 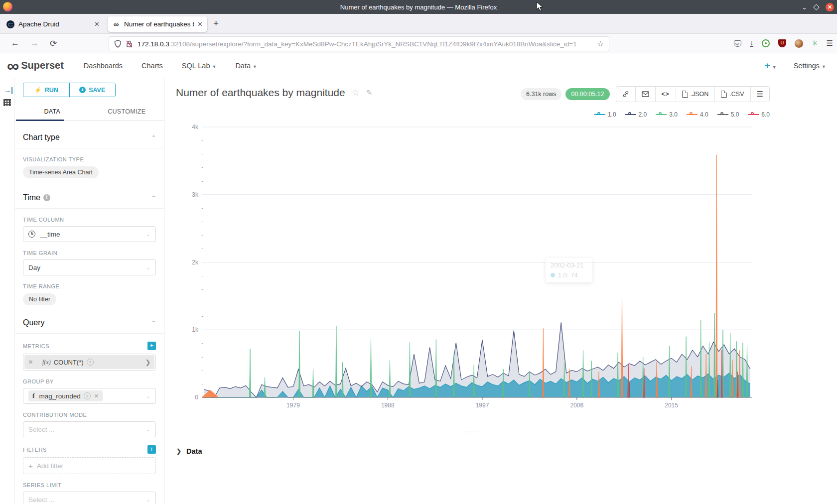 I want to click on legend-item-2.0: 2.0, so click(x=636, y=115).